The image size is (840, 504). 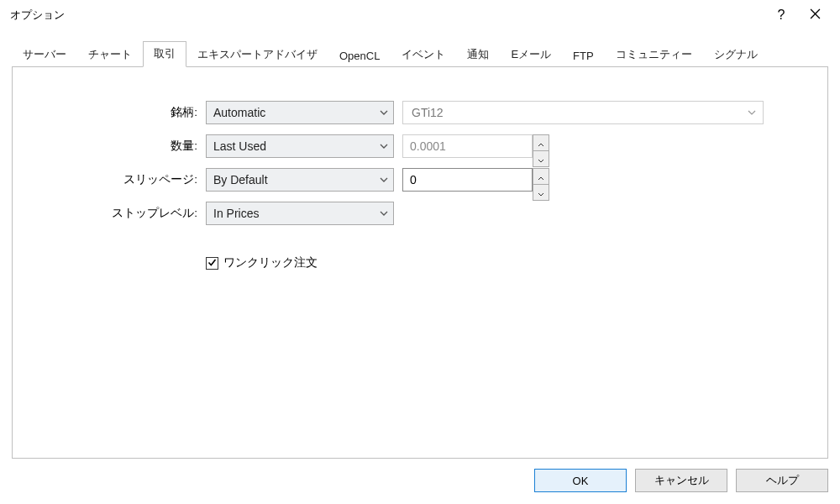 I want to click on label-slippage: スリッページ:, so click(x=122, y=180).